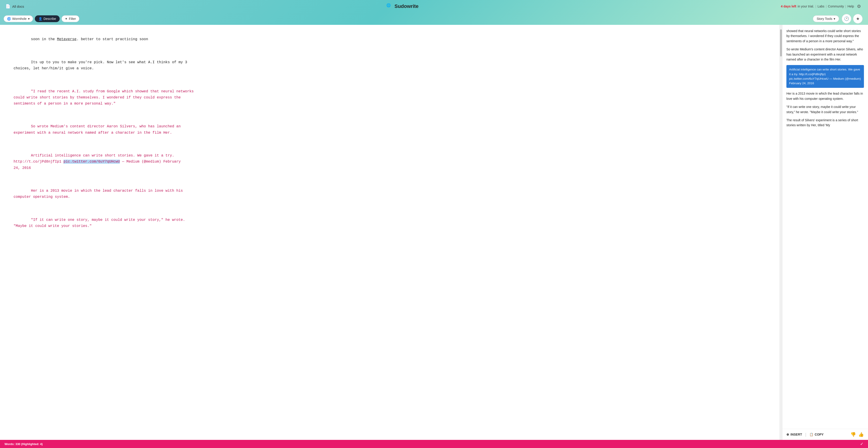 This screenshot has width=868, height=448. What do you see at coordinates (92, 162) in the screenshot?
I see `highlighted-url: pic.twitter.com/6uY7qUHcwU` at bounding box center [92, 162].